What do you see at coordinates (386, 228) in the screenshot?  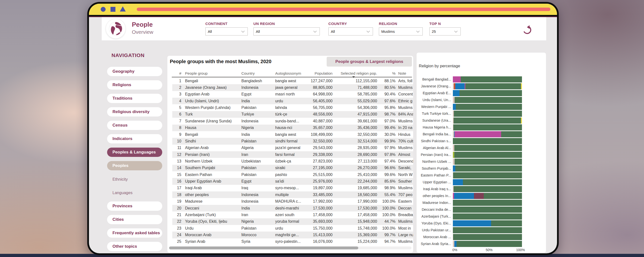 I see `percent: 100.0%` at bounding box center [386, 228].